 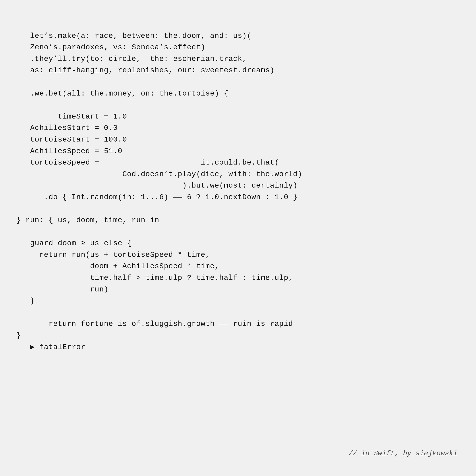 I want to click on attribution-text: // in Swift, by siejkowski, so click(x=403, y=453).